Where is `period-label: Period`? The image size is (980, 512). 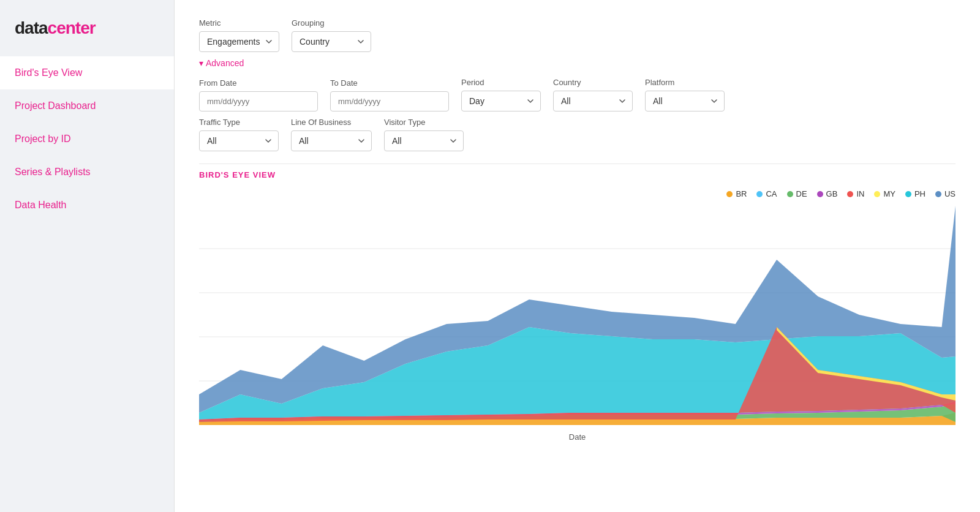
period-label: Period is located at coordinates (501, 82).